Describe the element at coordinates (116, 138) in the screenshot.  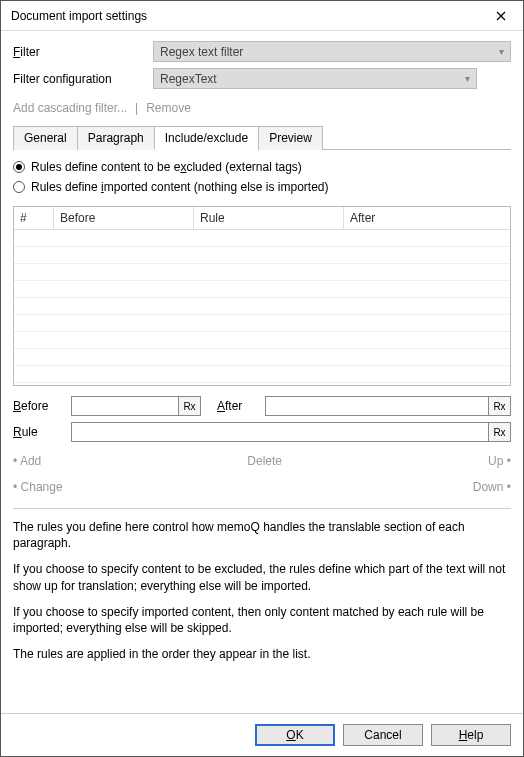
I see `tab-paragraph: Paragraph` at that location.